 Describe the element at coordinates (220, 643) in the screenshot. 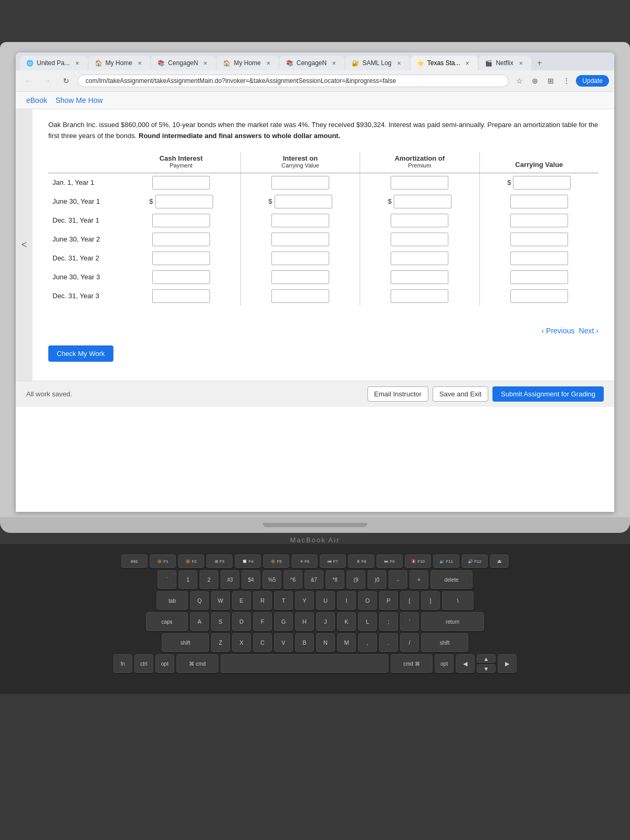

I see `key-z: Z` at that location.